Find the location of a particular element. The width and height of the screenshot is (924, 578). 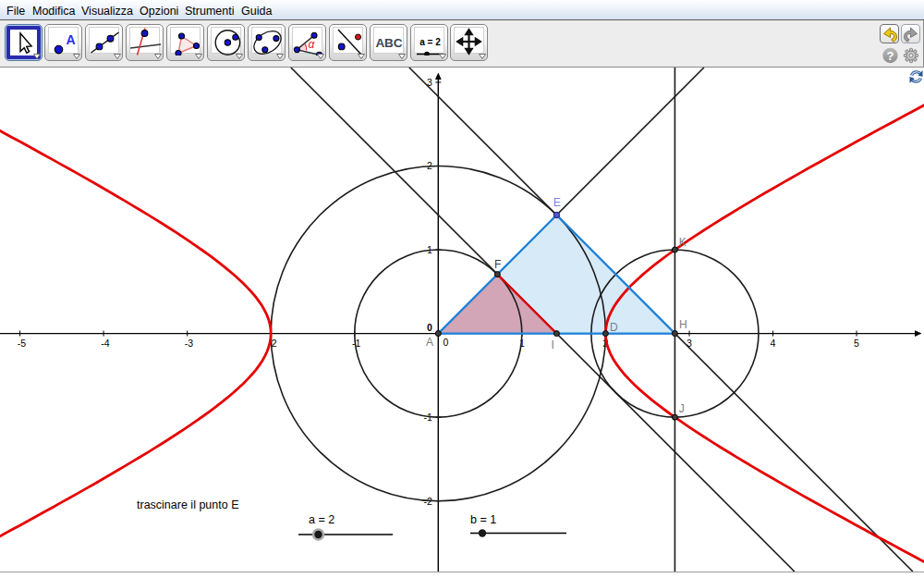

svg-text: -4 is located at coordinates (105, 343).